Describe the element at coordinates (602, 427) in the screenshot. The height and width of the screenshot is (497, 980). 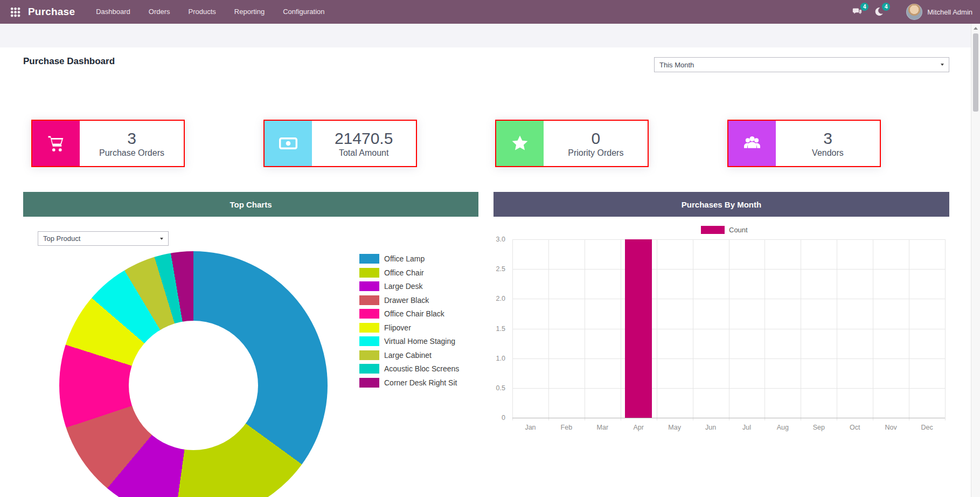
I see `x-tick-mar: Mar` at that location.